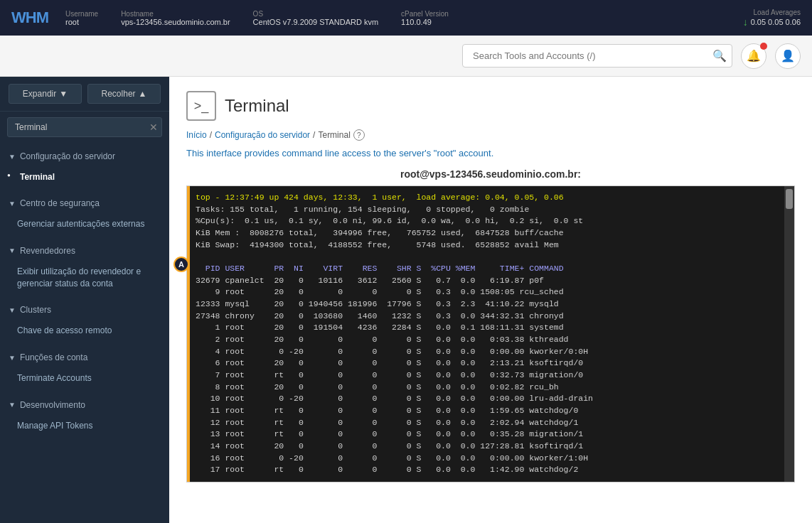  I want to click on top-bar: WHM Username root Hostname vps-123456.se…, so click(406, 18).